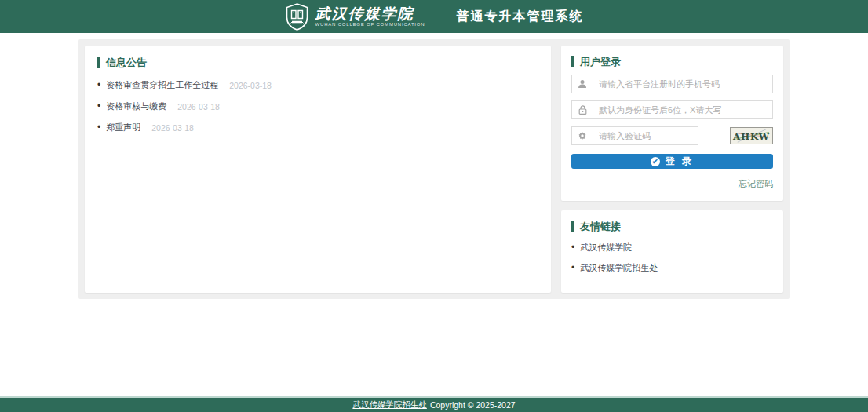 Image resolution: width=868 pixels, height=412 pixels. What do you see at coordinates (370, 24) in the screenshot?
I see `college-name-english: WUHAN COLLEGE OF COMMUNICATION` at bounding box center [370, 24].